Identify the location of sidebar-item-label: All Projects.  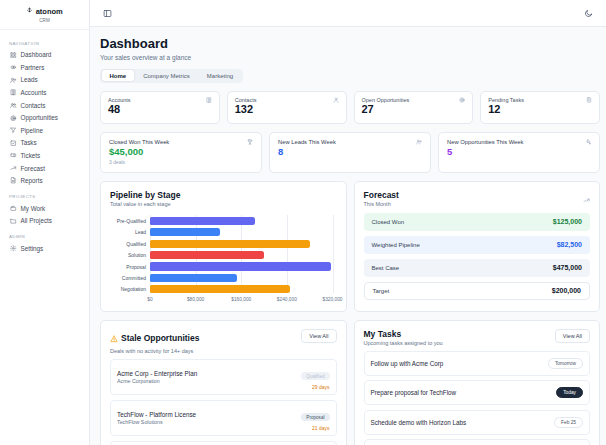
(37, 220).